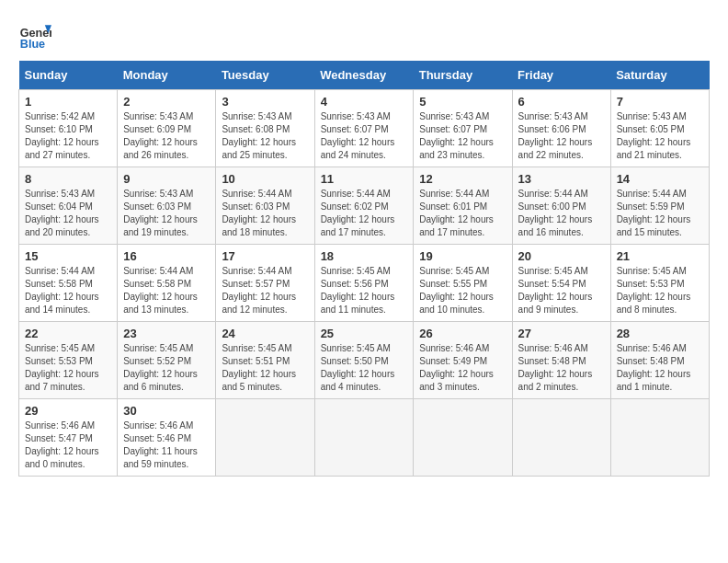  Describe the element at coordinates (660, 283) in the screenshot. I see `calendar-cell: 21 Sunrise: 5:45 AM Sunset: 5:53 PM Dayl…` at that location.